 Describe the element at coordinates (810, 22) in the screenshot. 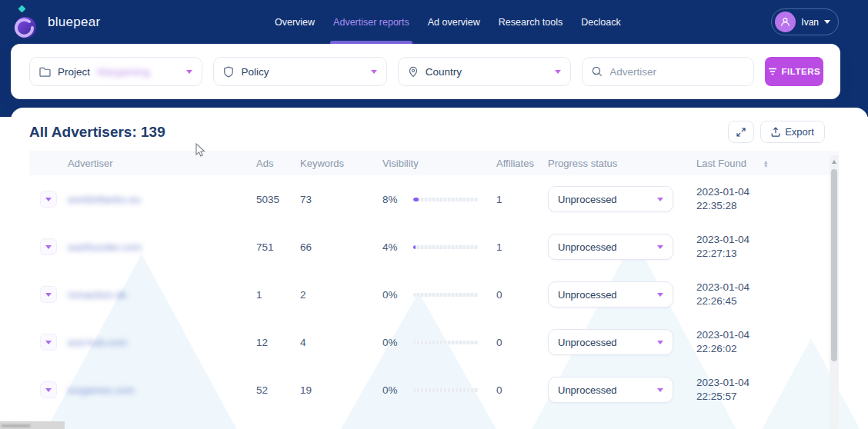

I see `user-name: Ivan` at that location.